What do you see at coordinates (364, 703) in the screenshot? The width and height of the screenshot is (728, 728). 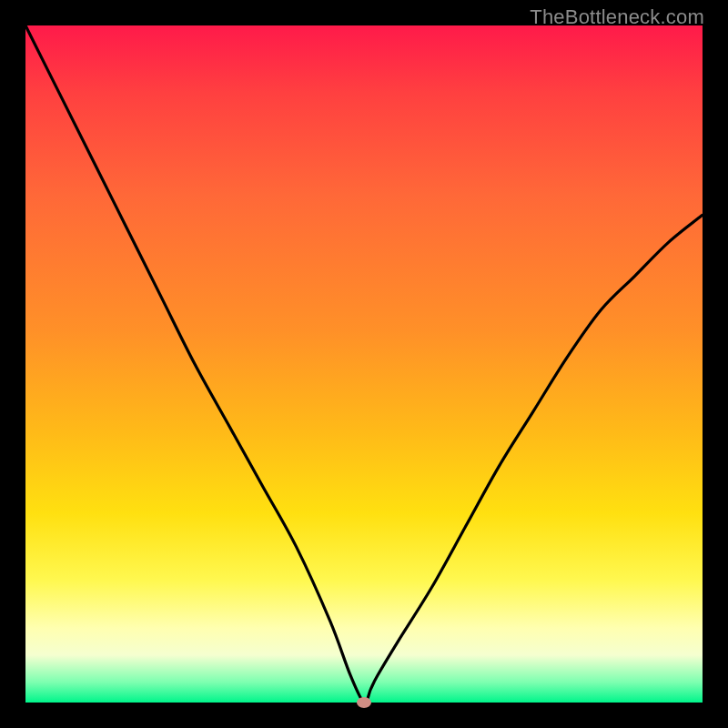 I see `minimum-marker` at bounding box center [364, 703].